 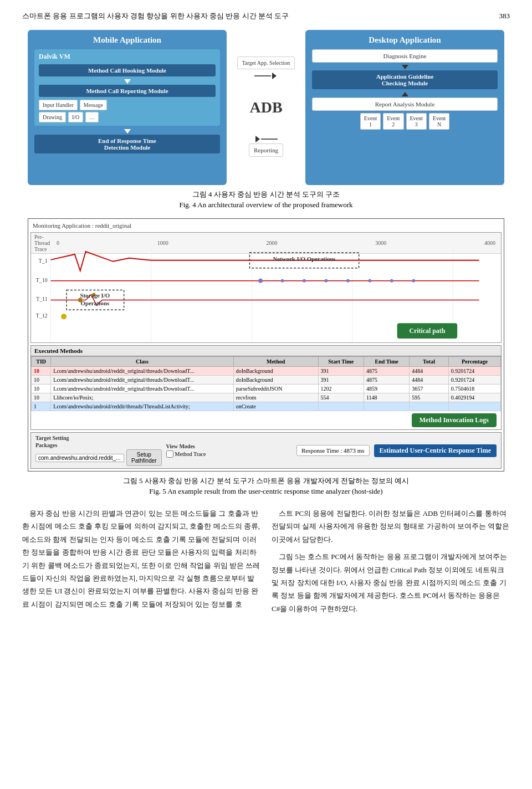 I want to click on report-analysis-box: Report Analysis Module, so click(x=405, y=104).